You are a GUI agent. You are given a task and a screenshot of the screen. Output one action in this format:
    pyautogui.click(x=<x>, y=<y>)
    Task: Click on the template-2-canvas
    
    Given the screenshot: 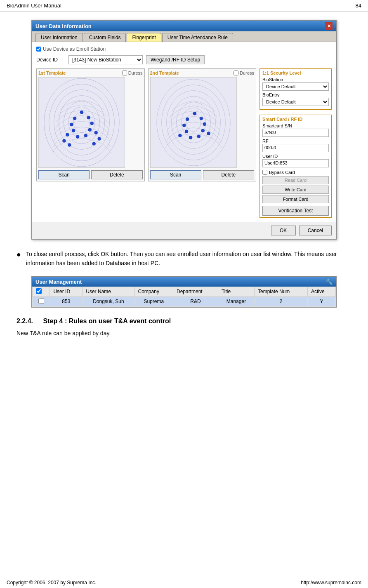 What is the action you would take?
    pyautogui.click(x=193, y=122)
    